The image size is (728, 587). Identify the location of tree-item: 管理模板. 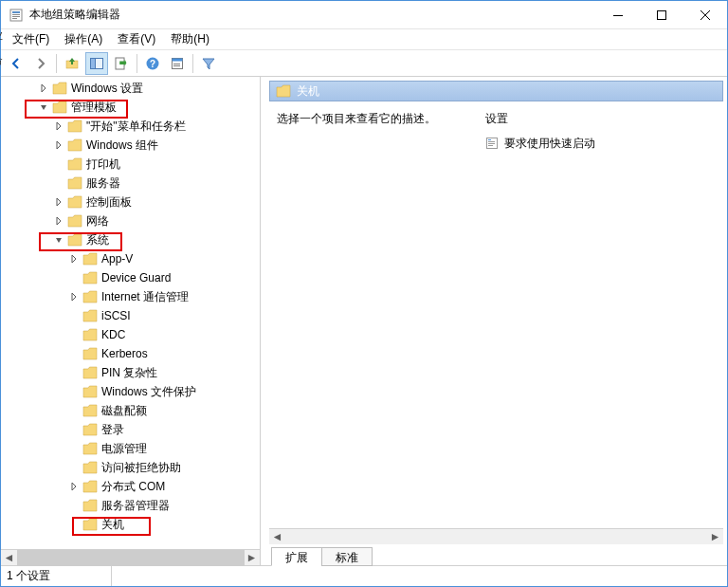
(131, 107).